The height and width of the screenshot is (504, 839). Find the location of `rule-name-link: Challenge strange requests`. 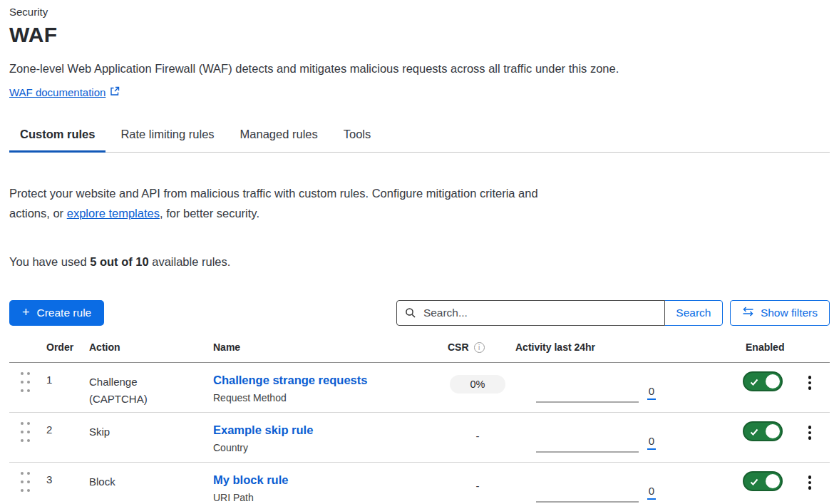

rule-name-link: Challenge strange requests is located at coordinates (290, 380).